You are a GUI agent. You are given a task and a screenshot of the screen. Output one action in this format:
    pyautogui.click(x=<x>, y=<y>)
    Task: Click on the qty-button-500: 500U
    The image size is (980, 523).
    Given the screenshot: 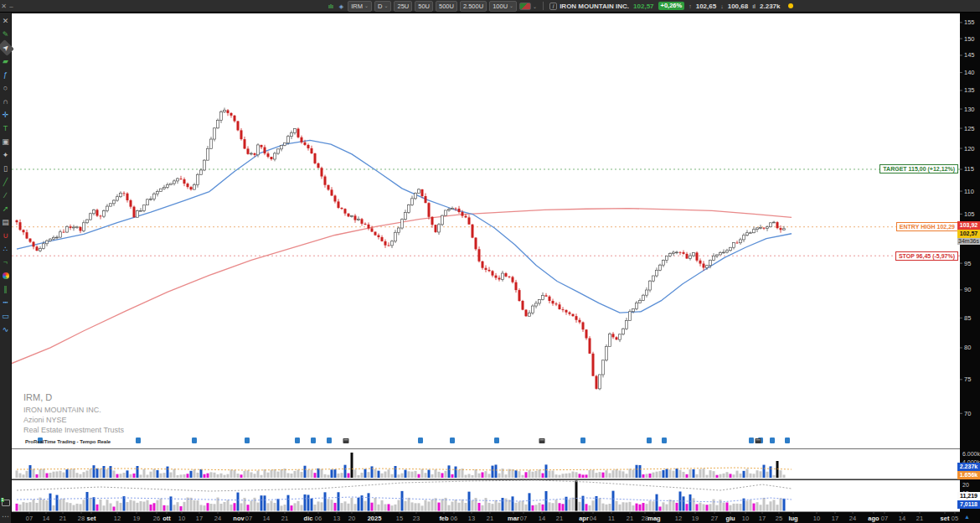 What is the action you would take?
    pyautogui.click(x=446, y=7)
    